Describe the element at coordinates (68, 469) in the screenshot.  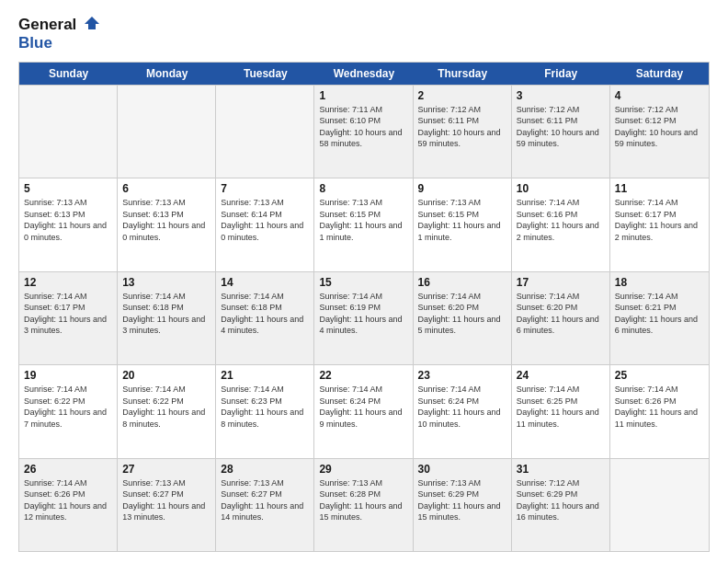
I see `day-number: 26` at that location.